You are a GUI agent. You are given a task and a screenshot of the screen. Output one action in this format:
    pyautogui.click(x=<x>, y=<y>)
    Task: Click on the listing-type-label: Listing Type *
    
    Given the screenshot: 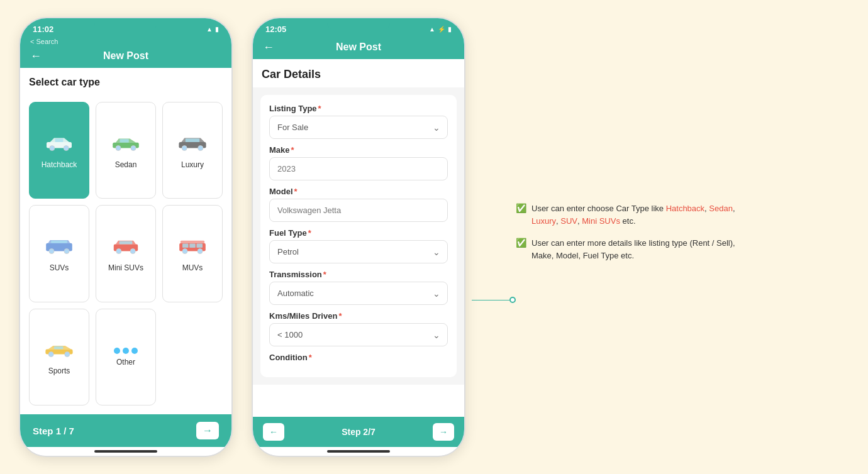 What is the action you would take?
    pyautogui.click(x=359, y=108)
    